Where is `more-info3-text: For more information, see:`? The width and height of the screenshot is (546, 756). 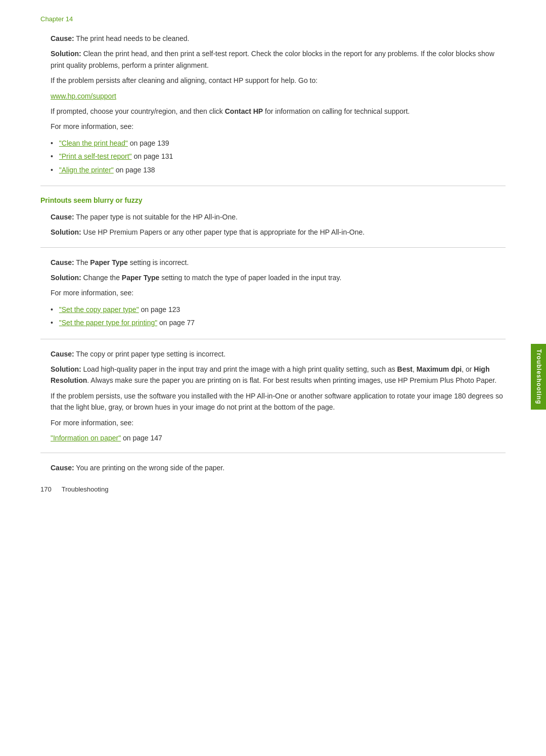
more-info3-text: For more information, see: is located at coordinates (92, 423).